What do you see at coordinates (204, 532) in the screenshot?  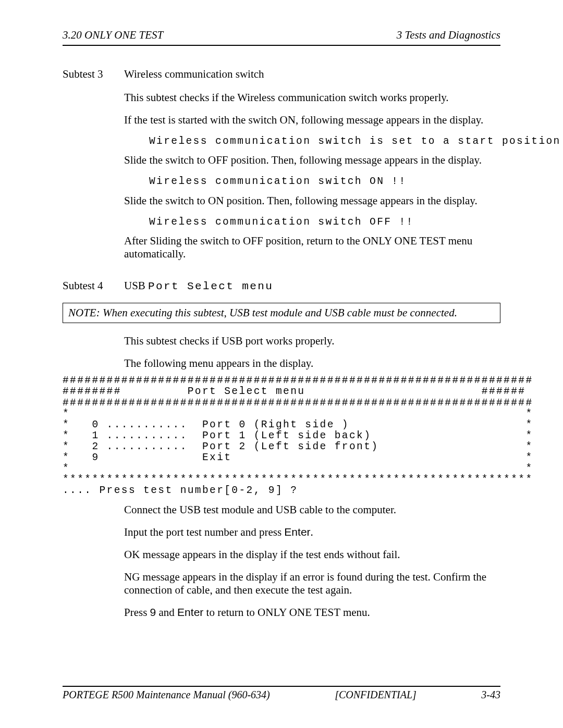 I see `subtest4-p4-a: Input the port test number and press` at bounding box center [204, 532].